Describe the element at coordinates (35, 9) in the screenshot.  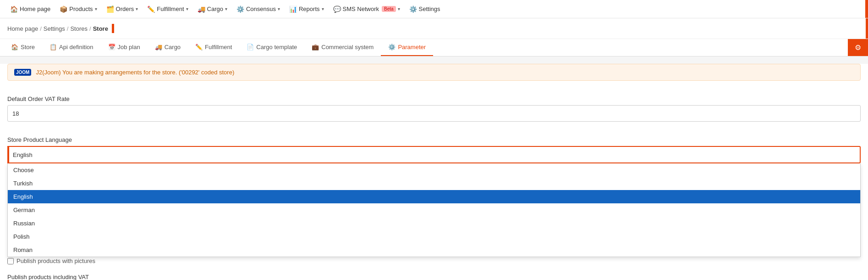
I see `nav-homepage-label: Home page` at that location.